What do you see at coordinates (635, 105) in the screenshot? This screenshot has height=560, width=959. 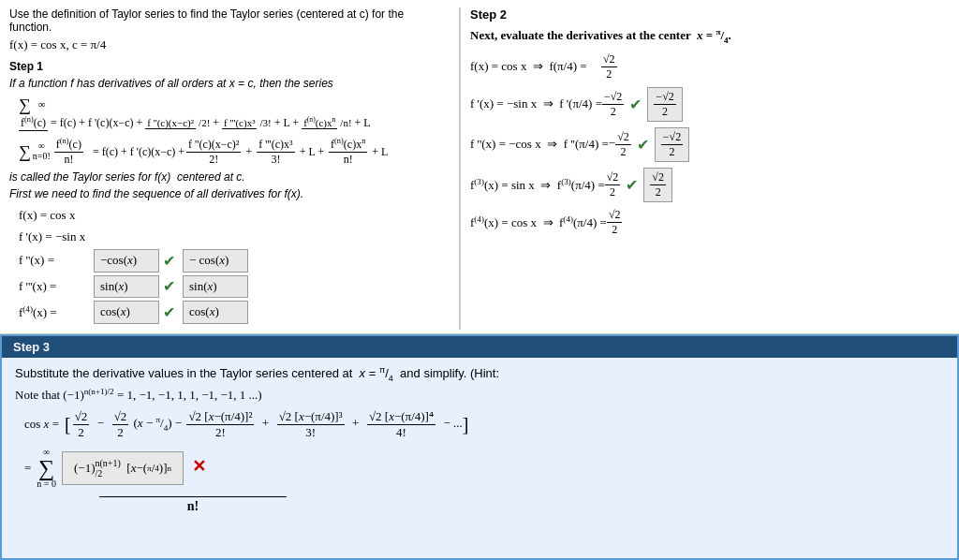 I see `eval-check-1: ✔` at bounding box center [635, 105].